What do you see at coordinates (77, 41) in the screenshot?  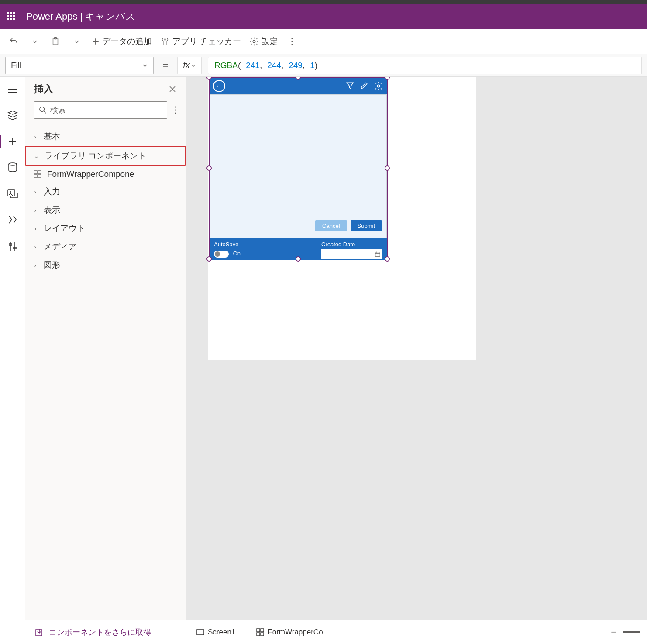 I see `paste-dropdown` at bounding box center [77, 41].